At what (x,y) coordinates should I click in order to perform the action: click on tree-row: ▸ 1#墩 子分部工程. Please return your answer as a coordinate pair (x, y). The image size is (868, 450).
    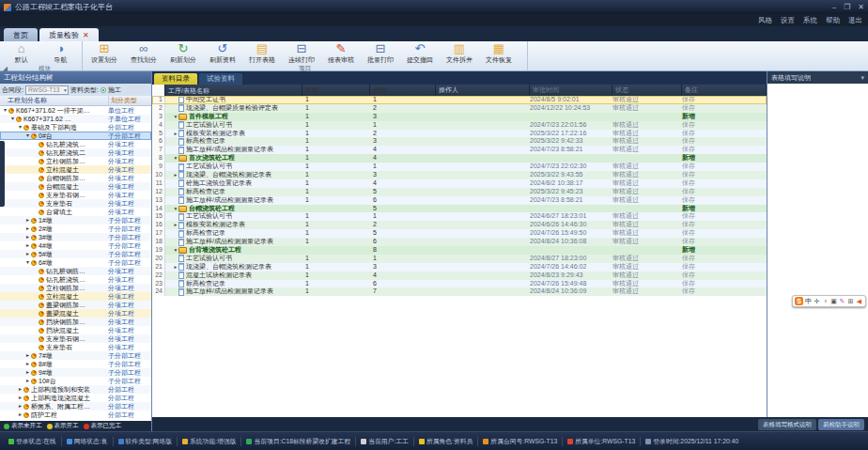
    Looking at the image, I should click on (75, 220).